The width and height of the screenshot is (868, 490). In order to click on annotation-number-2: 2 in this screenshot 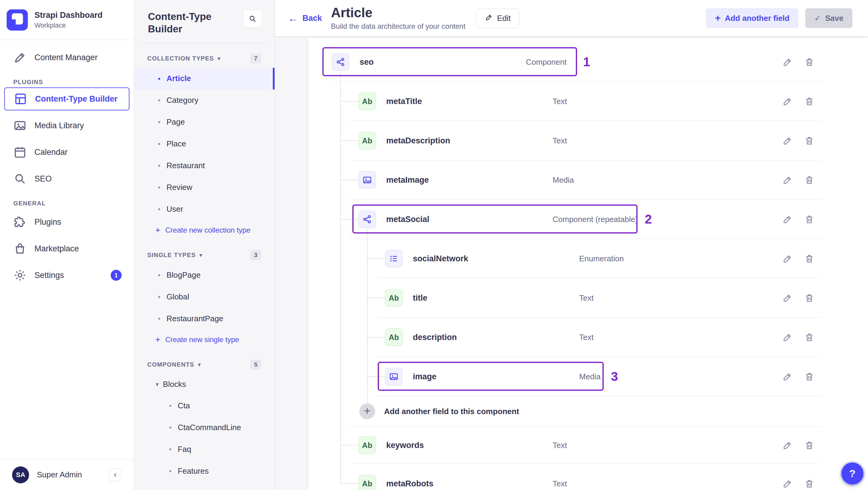, I will do `click(648, 219)`.